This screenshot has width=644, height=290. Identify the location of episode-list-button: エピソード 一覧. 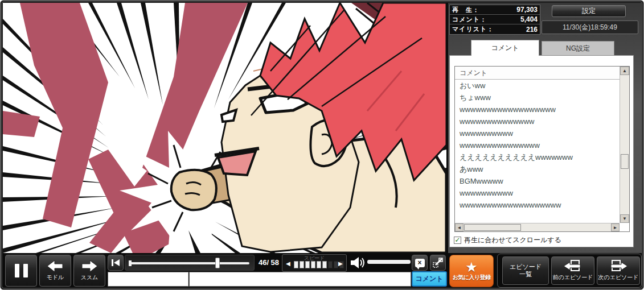
(526, 271).